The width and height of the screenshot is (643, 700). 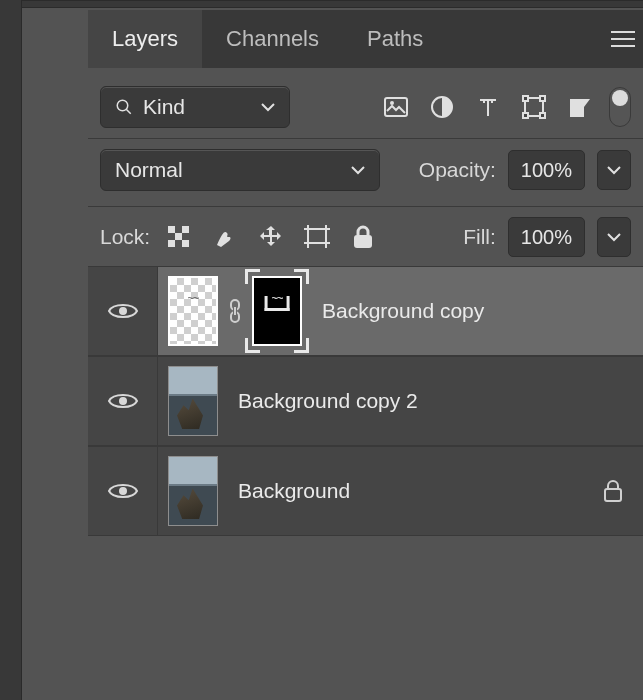 I want to click on mask-link-icon, so click(x=235, y=311).